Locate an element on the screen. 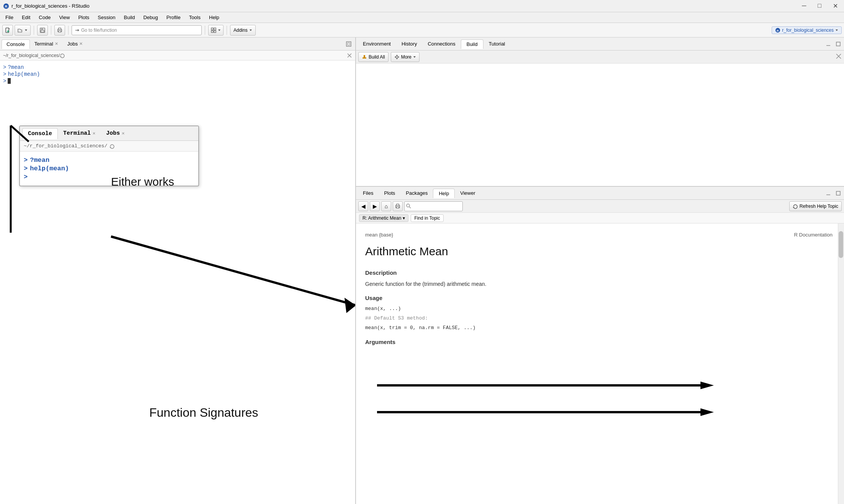 The image size is (844, 504). help-maximize-button is located at coordinates (838, 193).